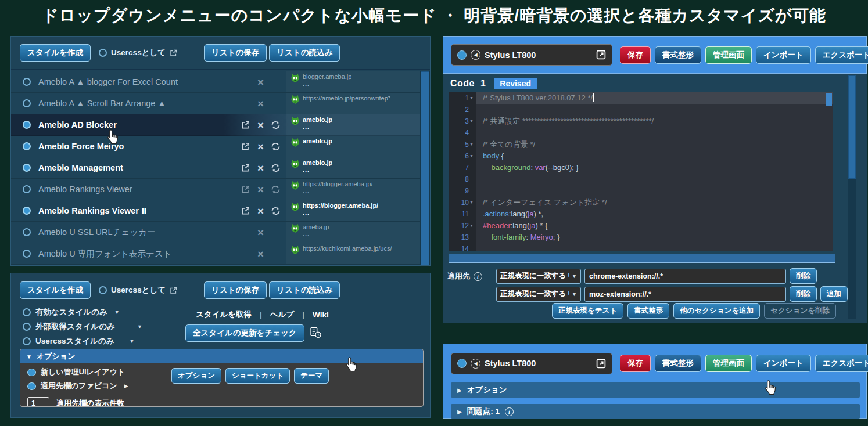 The image size is (868, 426). What do you see at coordinates (127, 386) in the screenshot?
I see `chevron-right-icon: ▶` at bounding box center [127, 386].